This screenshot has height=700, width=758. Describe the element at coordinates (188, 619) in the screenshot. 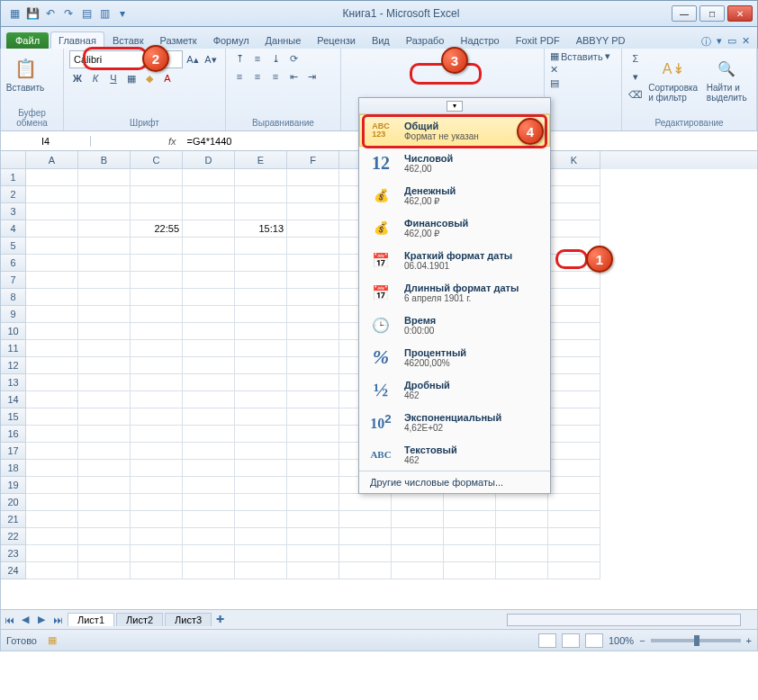

I see `sheet-tab: Лист3` at that location.